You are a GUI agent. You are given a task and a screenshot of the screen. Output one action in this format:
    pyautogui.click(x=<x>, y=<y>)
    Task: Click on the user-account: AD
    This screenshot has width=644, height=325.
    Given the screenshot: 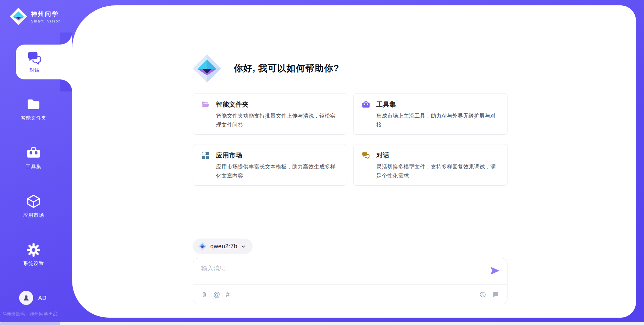 What is the action you would take?
    pyautogui.click(x=33, y=298)
    